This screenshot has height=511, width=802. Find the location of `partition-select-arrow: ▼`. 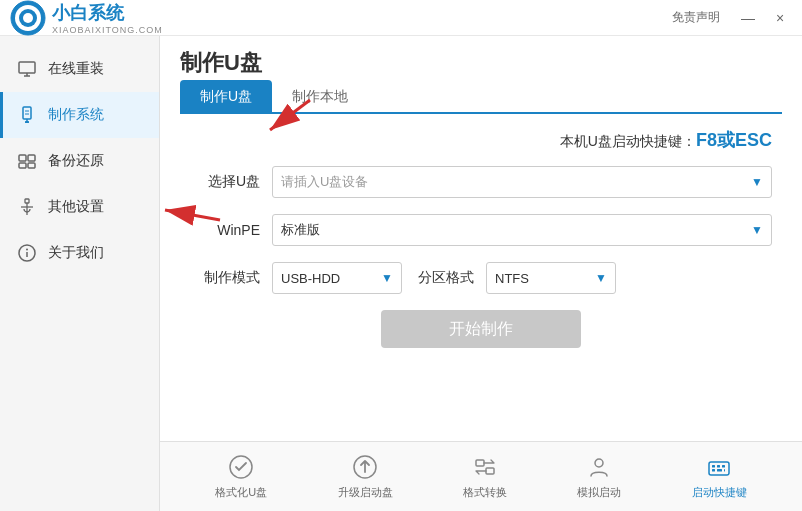

partition-select-arrow: ▼ is located at coordinates (601, 278).